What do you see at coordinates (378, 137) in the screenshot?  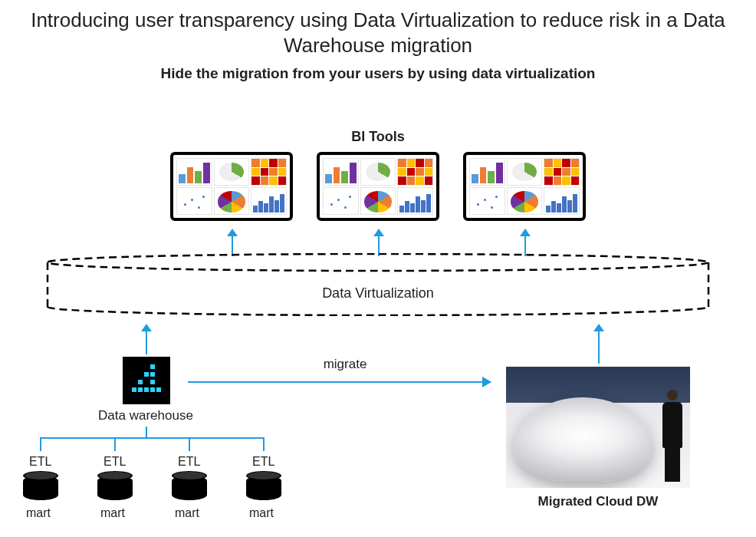 I see `bi-tools-label: BI Tools` at bounding box center [378, 137].